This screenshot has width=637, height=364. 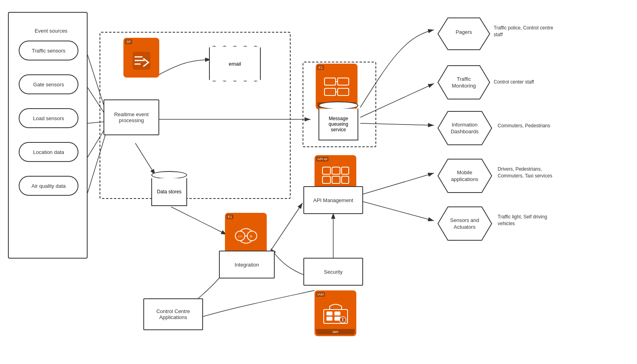 What do you see at coordinates (333, 272) in the screenshot?
I see `security-box: Security` at bounding box center [333, 272].